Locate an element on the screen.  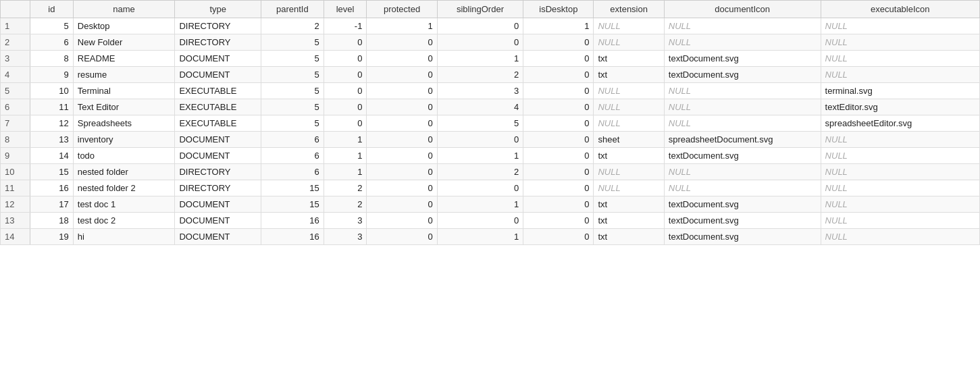
col-header-documenticon: documentIcon is located at coordinates (742, 9).